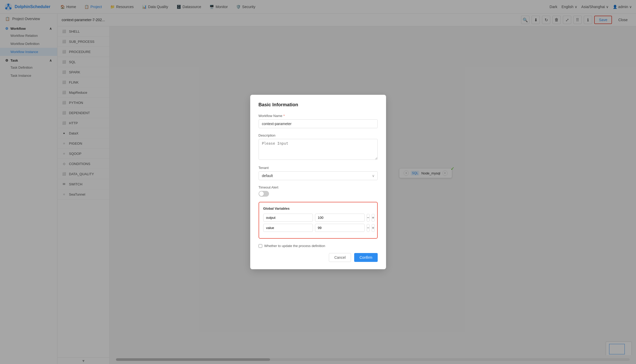 The image size is (636, 364). I want to click on modal-footer: Cancel Confirm, so click(318, 257).